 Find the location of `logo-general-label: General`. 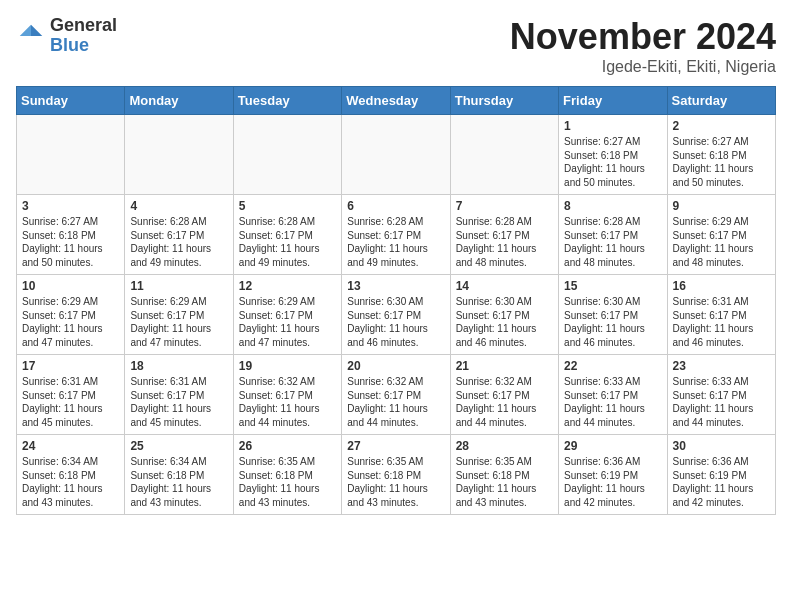

logo-general-label: General is located at coordinates (84, 26).